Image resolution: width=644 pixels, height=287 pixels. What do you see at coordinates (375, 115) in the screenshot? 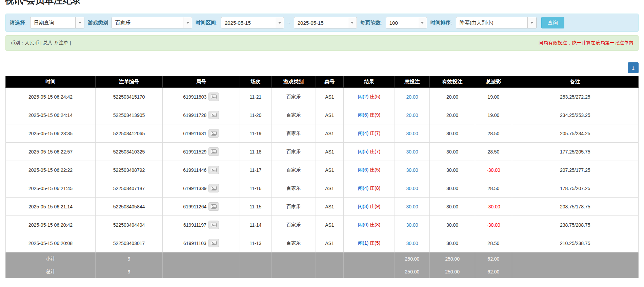
I see `result-banker: 庄(9)` at bounding box center [375, 115].